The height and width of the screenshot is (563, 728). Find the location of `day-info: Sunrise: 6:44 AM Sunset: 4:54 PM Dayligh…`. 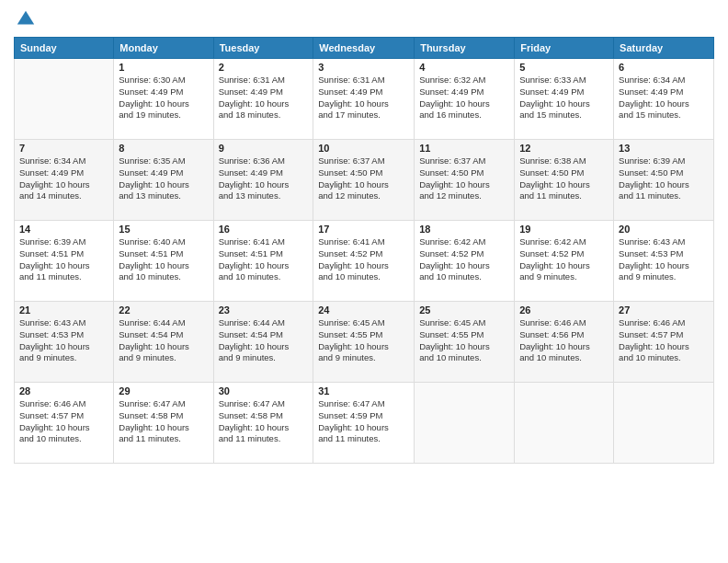

day-info: Sunrise: 6:44 AM Sunset: 4:54 PM Dayligh… is located at coordinates (164, 340).